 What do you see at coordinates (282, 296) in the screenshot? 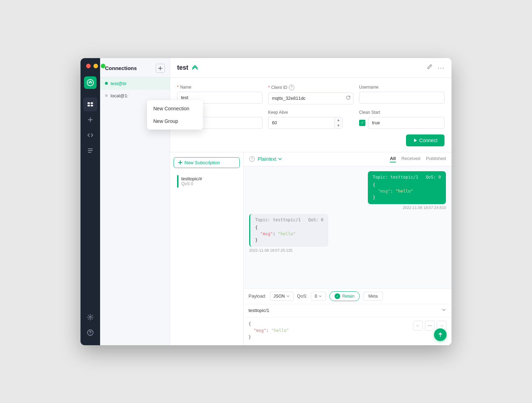
I see `format-select: JSON` at bounding box center [282, 296].